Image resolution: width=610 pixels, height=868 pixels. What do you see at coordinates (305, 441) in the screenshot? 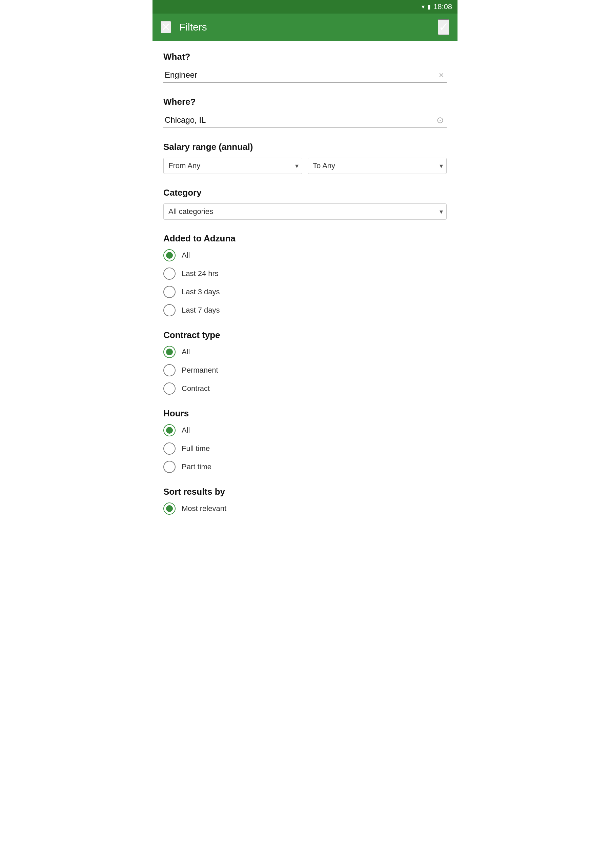
I see `hours-section: Hours AllFull timePart time` at bounding box center [305, 441].